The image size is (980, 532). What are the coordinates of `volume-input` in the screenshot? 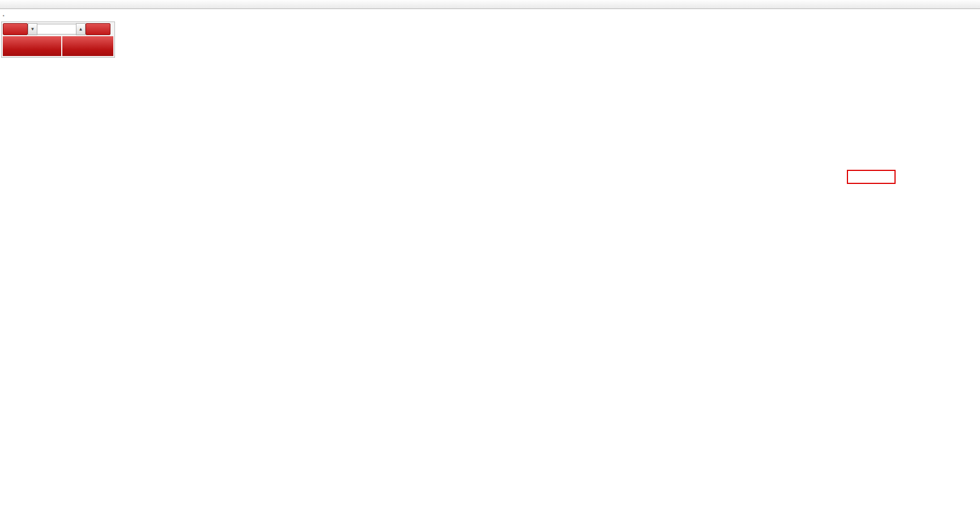 It's located at (57, 29).